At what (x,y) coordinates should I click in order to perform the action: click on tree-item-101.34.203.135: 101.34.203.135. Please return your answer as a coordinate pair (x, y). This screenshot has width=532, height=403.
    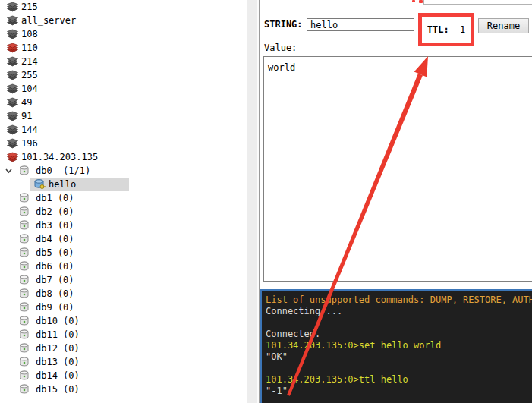
    Looking at the image, I should click on (123, 157).